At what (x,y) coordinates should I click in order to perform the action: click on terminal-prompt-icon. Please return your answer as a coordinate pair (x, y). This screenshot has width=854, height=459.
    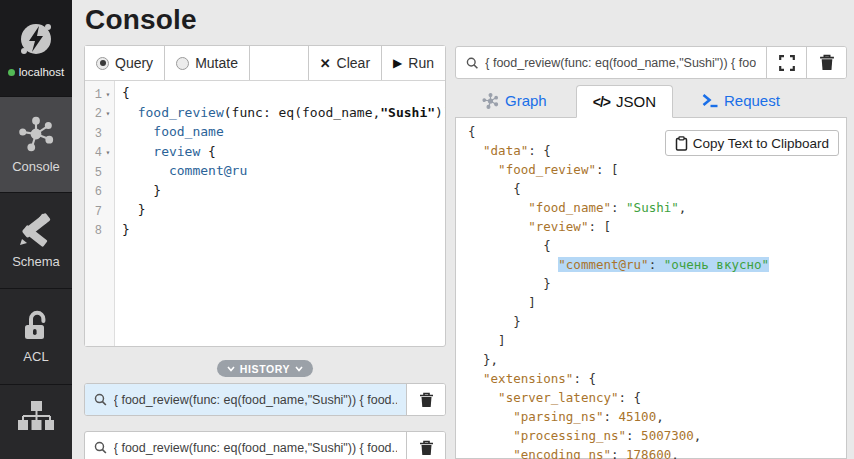
    Looking at the image, I should click on (710, 100).